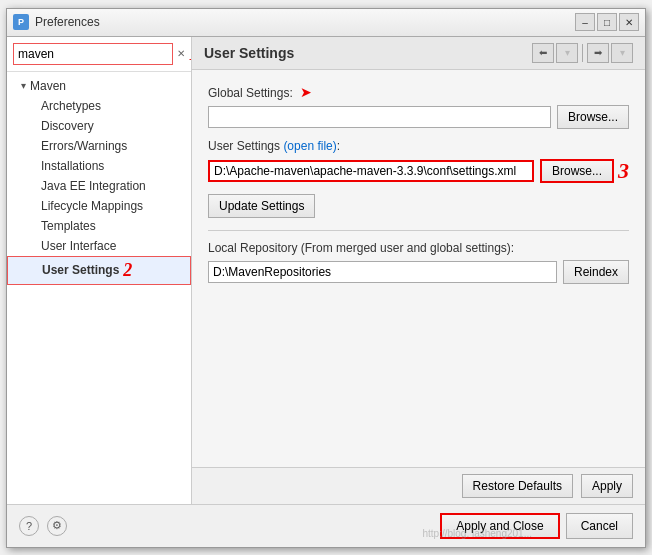 The image size is (652, 555). I want to click on sidebar-item-templates: Templates, so click(99, 226).